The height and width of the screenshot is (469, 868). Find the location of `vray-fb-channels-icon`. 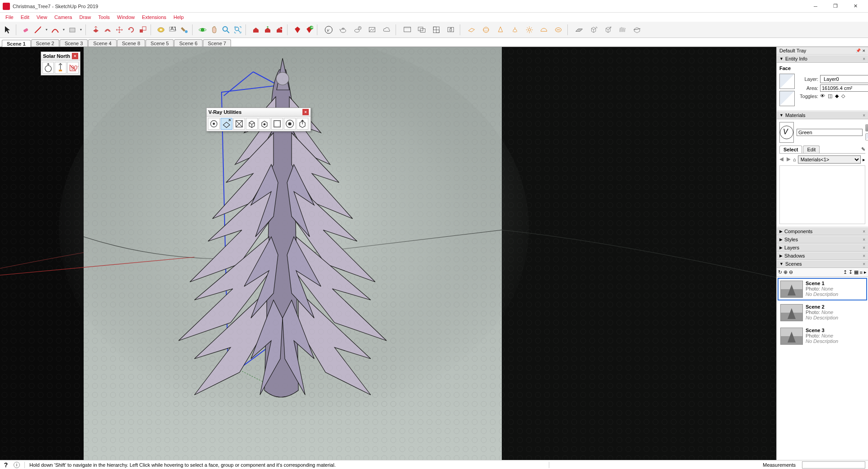

vray-fb-channels-icon is located at coordinates (422, 30).